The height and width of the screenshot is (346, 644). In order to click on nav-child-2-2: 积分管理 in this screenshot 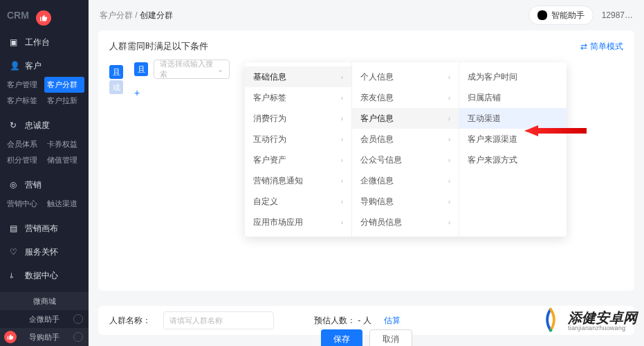, I will do `click(24, 161)`.